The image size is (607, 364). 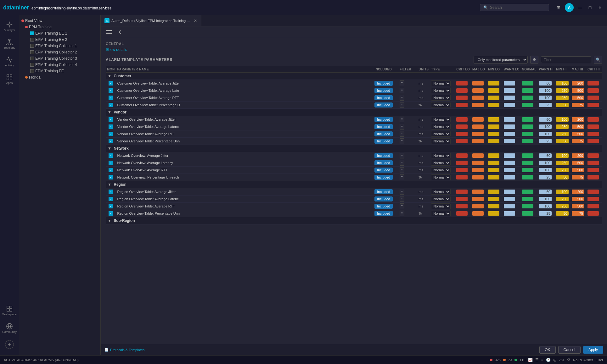 What do you see at coordinates (514, 8) in the screenshot?
I see `global-search: 🔍 Search` at bounding box center [514, 8].